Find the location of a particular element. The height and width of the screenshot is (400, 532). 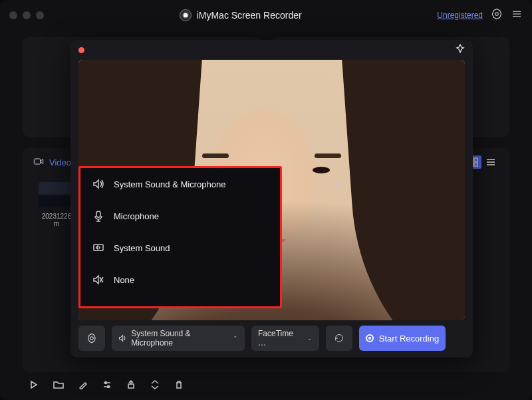

audio-option-label: System Sound & Microphone is located at coordinates (170, 185).